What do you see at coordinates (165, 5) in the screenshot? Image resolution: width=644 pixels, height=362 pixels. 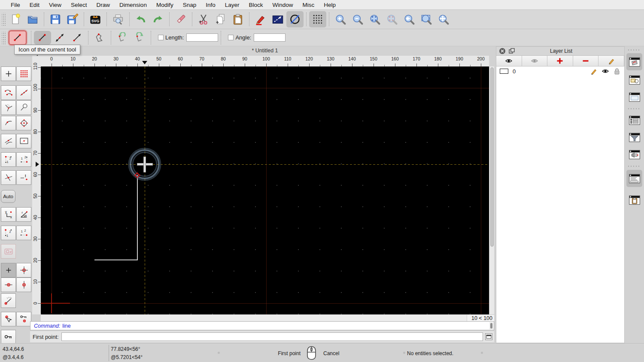 I see `menu-modify: Modify` at bounding box center [165, 5].